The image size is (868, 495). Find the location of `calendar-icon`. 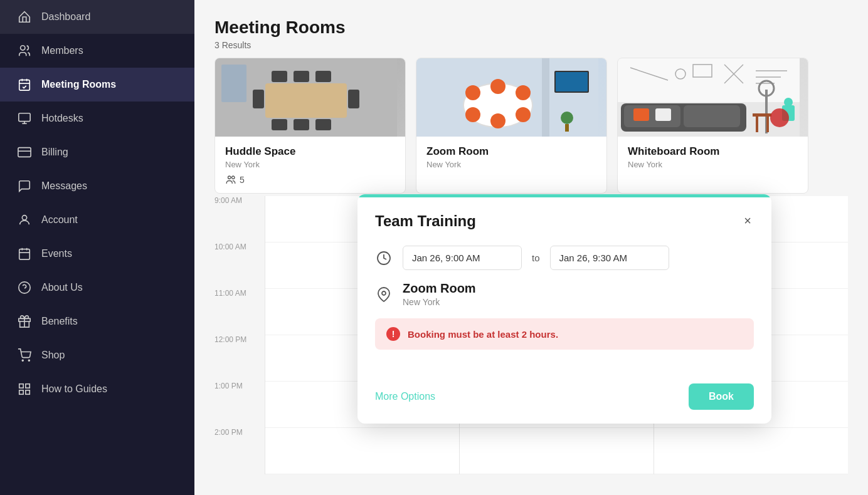

calendar-icon is located at coordinates (24, 254).